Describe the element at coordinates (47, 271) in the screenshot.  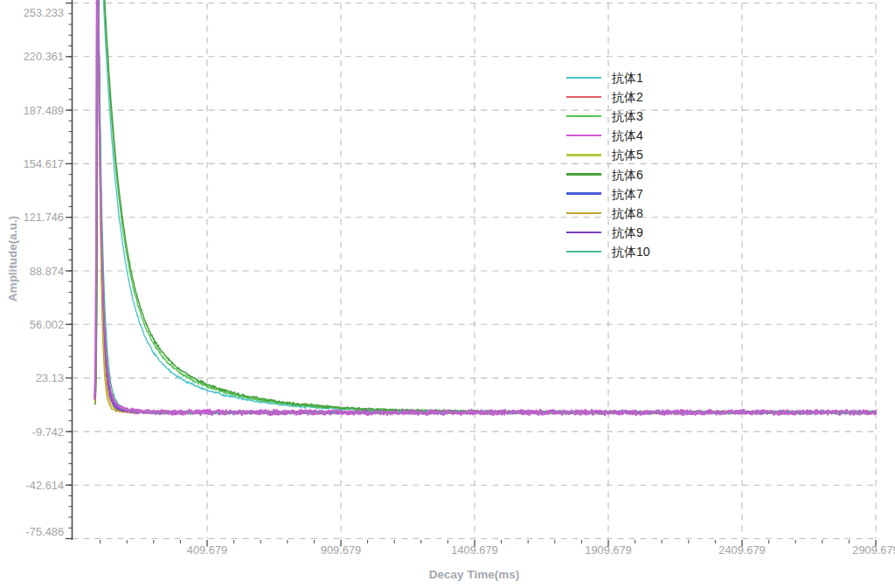
I see `y-tick-label: 88.874` at that location.